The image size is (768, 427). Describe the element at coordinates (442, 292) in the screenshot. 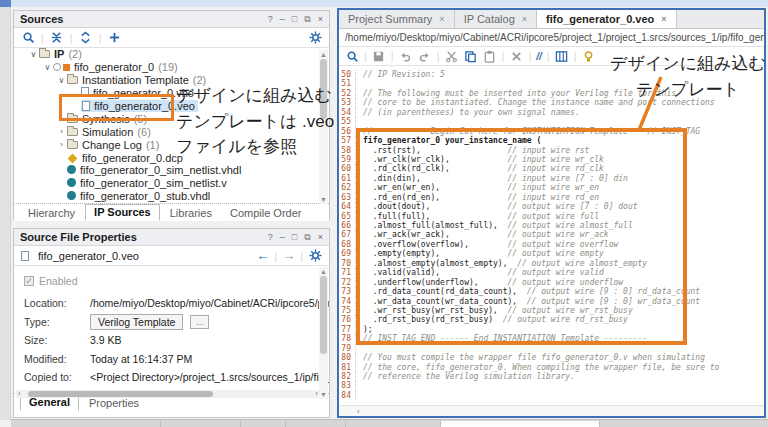

I see `code-text: .rd_data_count(rd_data_count),` at that location.